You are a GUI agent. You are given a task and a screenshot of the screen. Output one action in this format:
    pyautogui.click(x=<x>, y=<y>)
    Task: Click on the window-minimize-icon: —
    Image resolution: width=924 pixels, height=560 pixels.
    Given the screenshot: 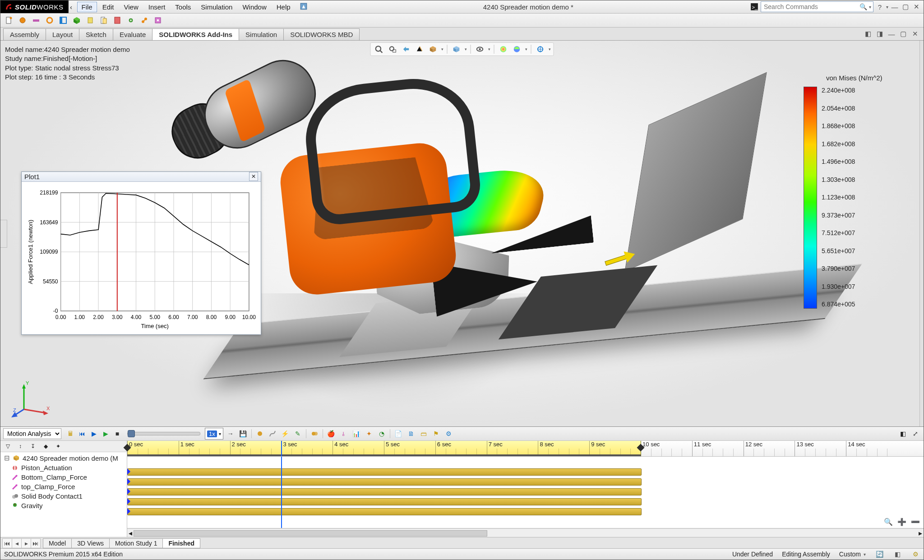 What is the action you would take?
    pyautogui.click(x=895, y=7)
    